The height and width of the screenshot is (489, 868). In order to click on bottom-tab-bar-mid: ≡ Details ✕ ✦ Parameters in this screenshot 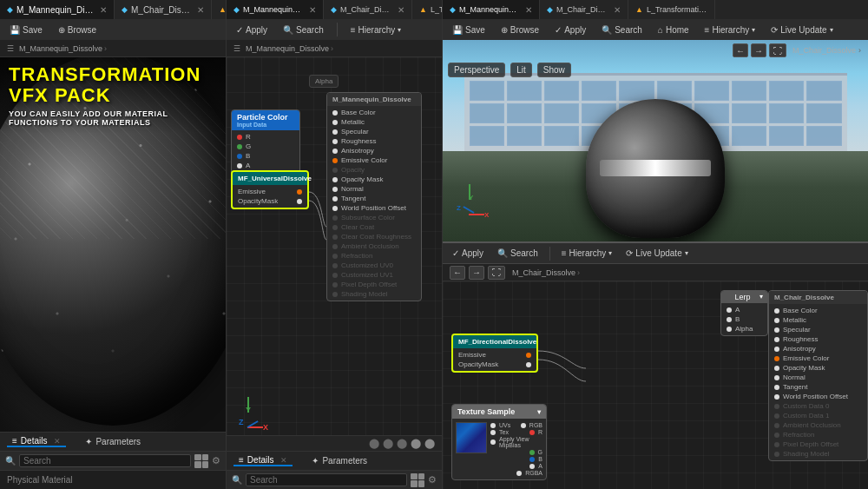, I will do `click(334, 460)`.